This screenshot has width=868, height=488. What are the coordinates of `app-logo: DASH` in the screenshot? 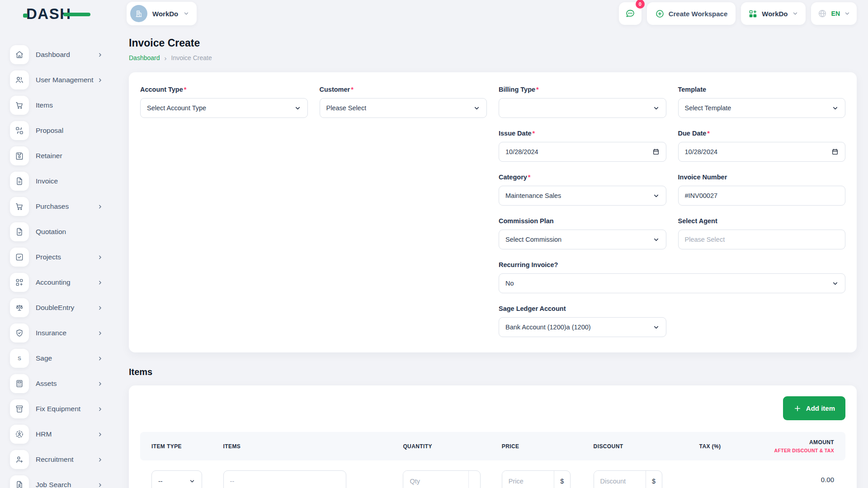 It's located at (49, 14).